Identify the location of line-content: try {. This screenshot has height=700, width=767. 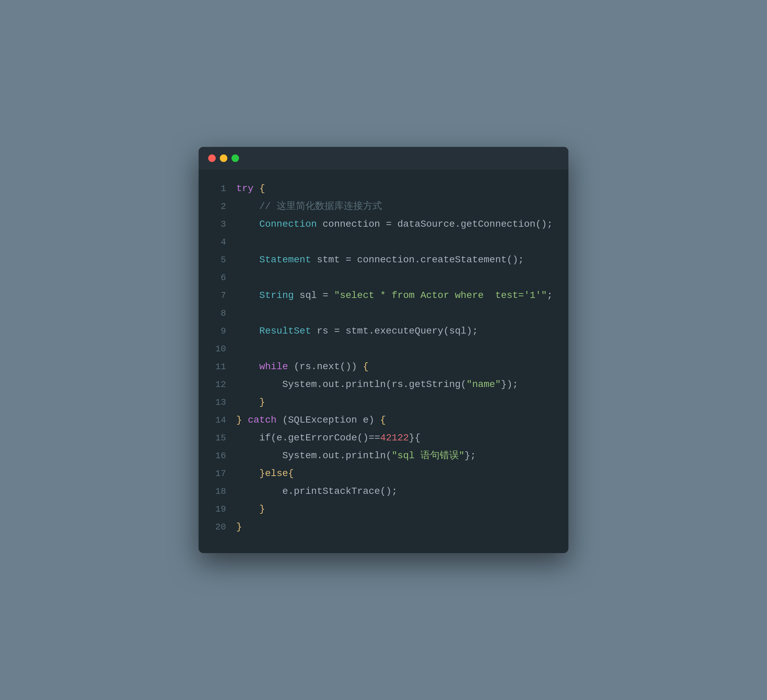
(396, 189).